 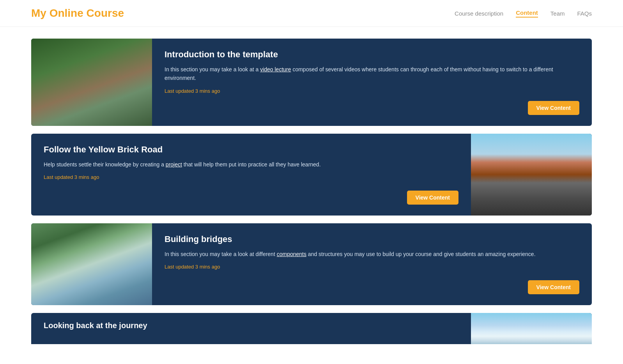 What do you see at coordinates (531, 175) in the screenshot?
I see `card-2-image` at bounding box center [531, 175].